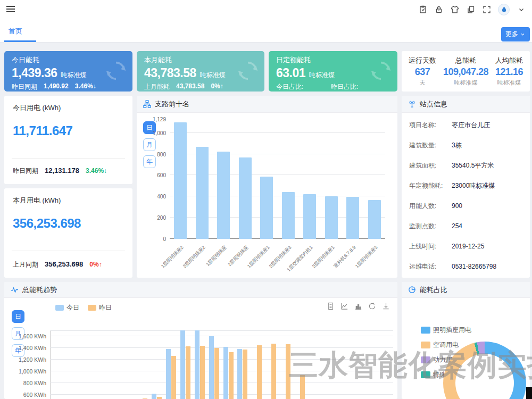 The image size is (532, 399). Describe the element at coordinates (68, 140) in the screenshot. I see `today-electricity-panel: 今日用电 (kWh) 11,711.647 昨日同期 12,131.178 3.…` at that location.